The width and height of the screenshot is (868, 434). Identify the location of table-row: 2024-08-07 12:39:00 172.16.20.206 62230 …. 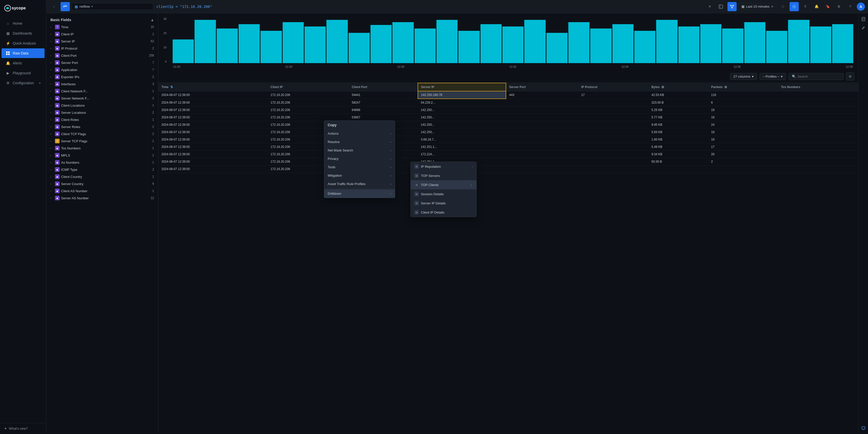
(508, 154).